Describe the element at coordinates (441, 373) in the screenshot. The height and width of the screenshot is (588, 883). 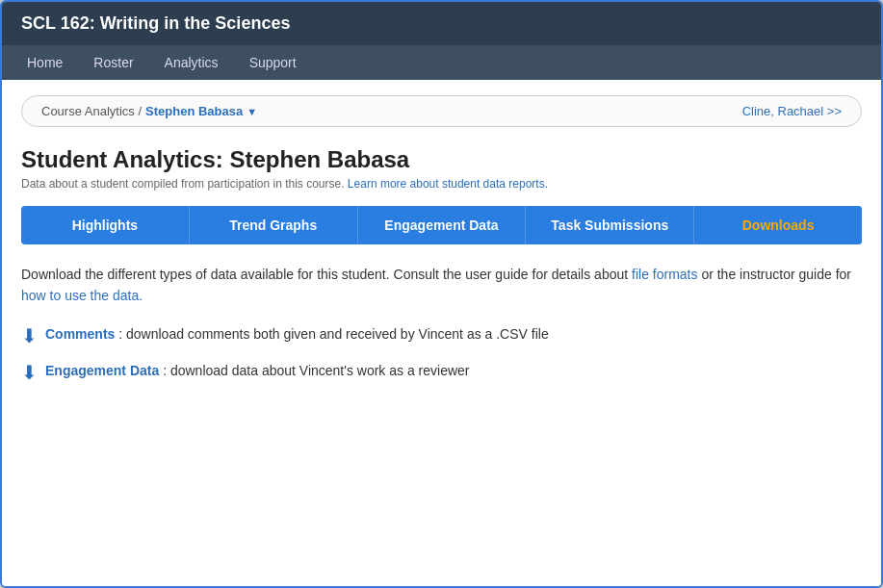
I see `download-item-engagement: ⬇ Engagement Data : download data about …` at that location.